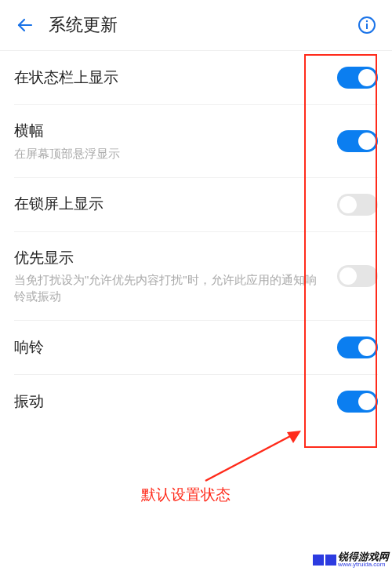  What do you see at coordinates (171, 132) in the screenshot?
I see `row-title: 横幅` at bounding box center [171, 132].